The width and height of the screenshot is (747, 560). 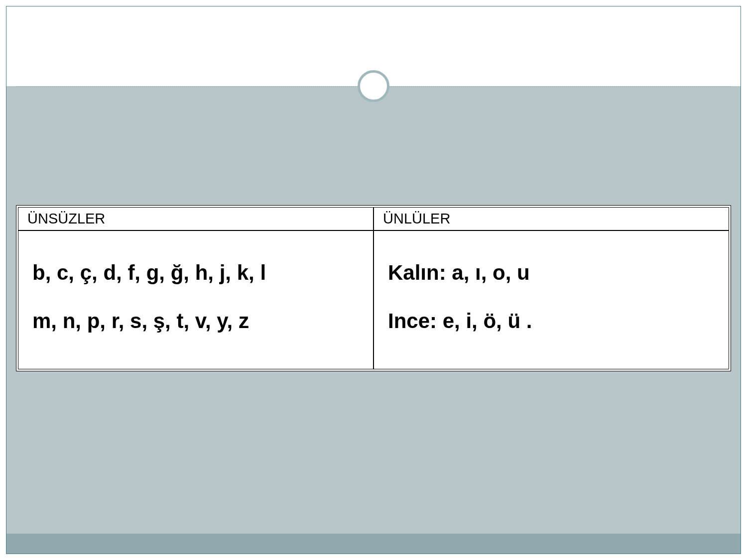 What do you see at coordinates (196, 273) in the screenshot?
I see `consonants-line1: b, c, ç, d, f, g, ğ, h, j, k, l` at bounding box center [196, 273].